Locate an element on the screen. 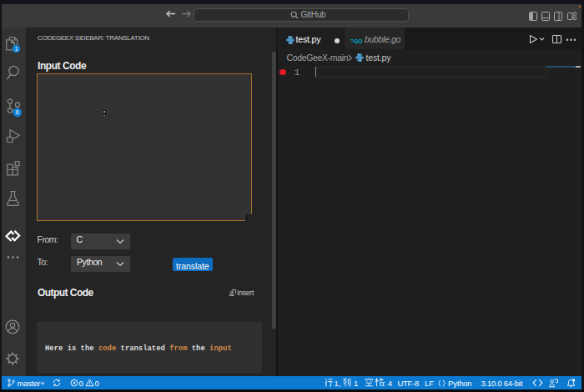 The height and width of the screenshot is (392, 584). svg-text: 6 is located at coordinates (18, 112).